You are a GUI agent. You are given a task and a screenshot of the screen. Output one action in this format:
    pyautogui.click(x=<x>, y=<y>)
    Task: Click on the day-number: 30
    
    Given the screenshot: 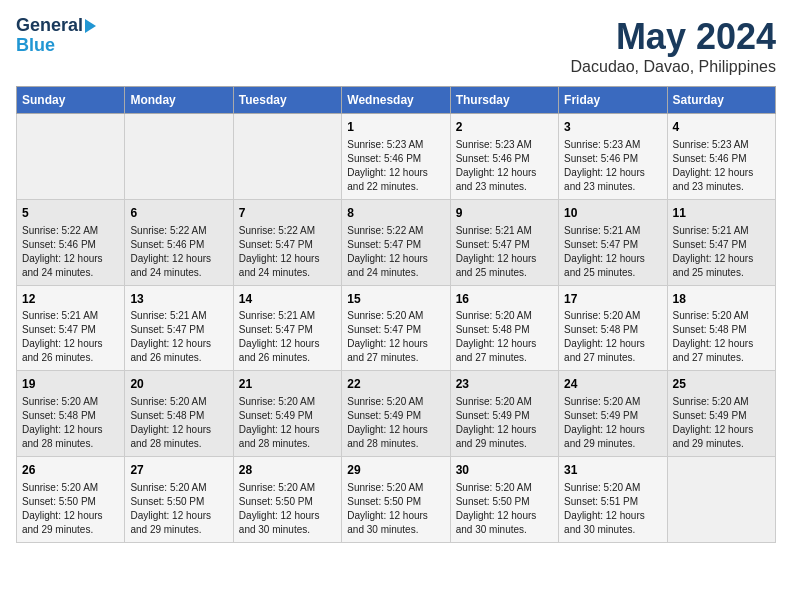 What is the action you would take?
    pyautogui.click(x=504, y=470)
    